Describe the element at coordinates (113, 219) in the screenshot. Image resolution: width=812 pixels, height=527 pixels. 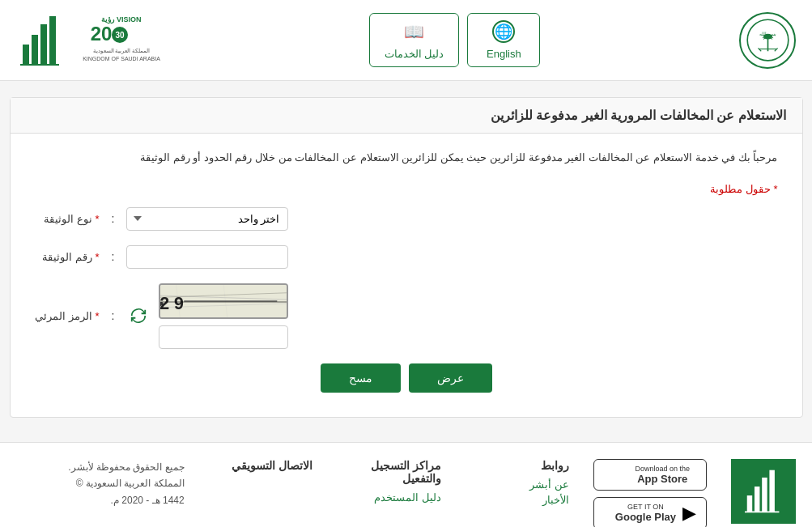
I see `doc-type-colon: :` at that location.